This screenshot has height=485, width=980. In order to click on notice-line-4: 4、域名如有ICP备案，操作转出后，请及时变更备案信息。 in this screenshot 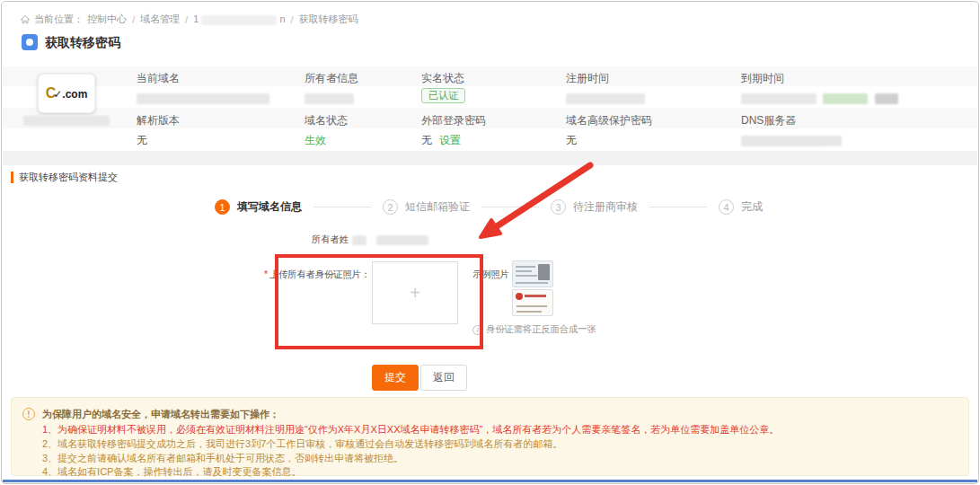, I will do `click(172, 472)`.